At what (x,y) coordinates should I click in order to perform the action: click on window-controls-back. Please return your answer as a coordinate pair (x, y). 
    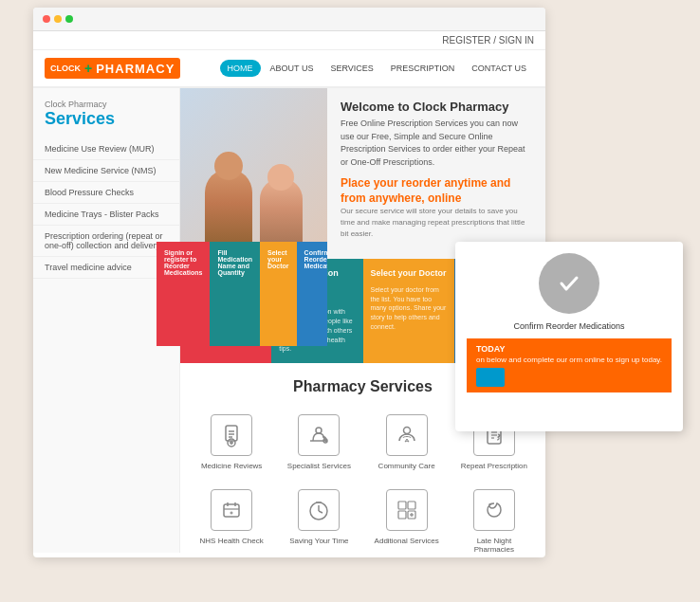
    Looking at the image, I should click on (289, 19).